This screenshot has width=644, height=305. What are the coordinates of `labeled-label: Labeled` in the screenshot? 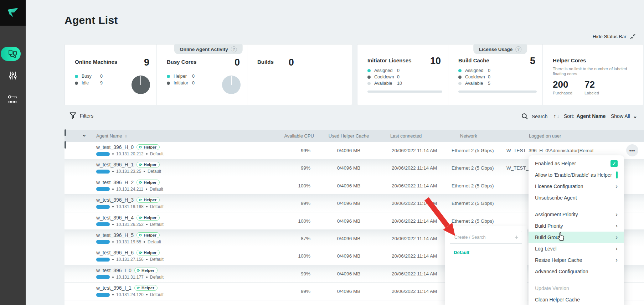 It's located at (592, 93).